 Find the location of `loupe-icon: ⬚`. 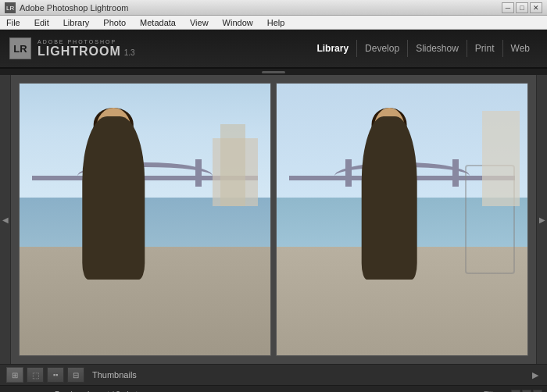

loupe-icon: ⬚ is located at coordinates (36, 375).